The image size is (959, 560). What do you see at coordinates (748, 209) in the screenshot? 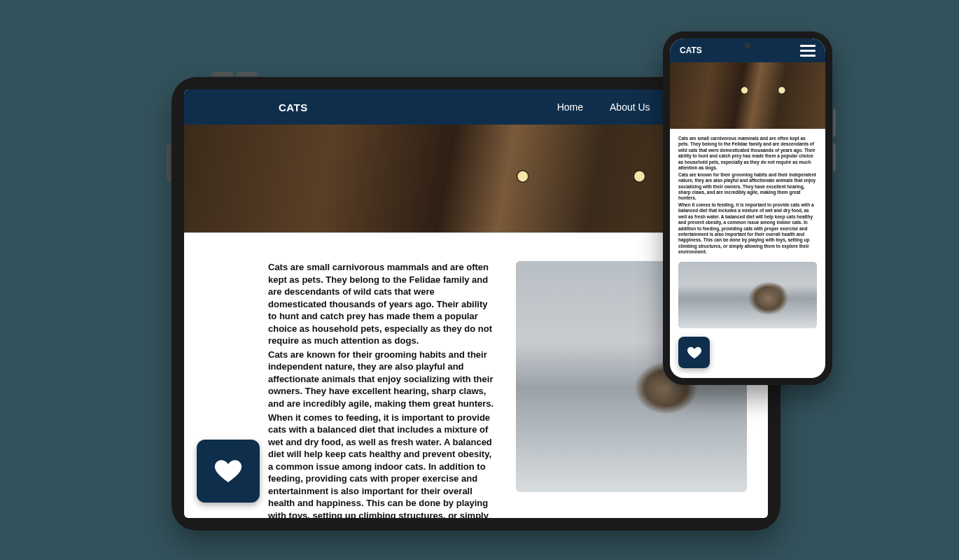
I see `phone-screen: CATS Cats are small carnivorous mammals …` at bounding box center [748, 209].